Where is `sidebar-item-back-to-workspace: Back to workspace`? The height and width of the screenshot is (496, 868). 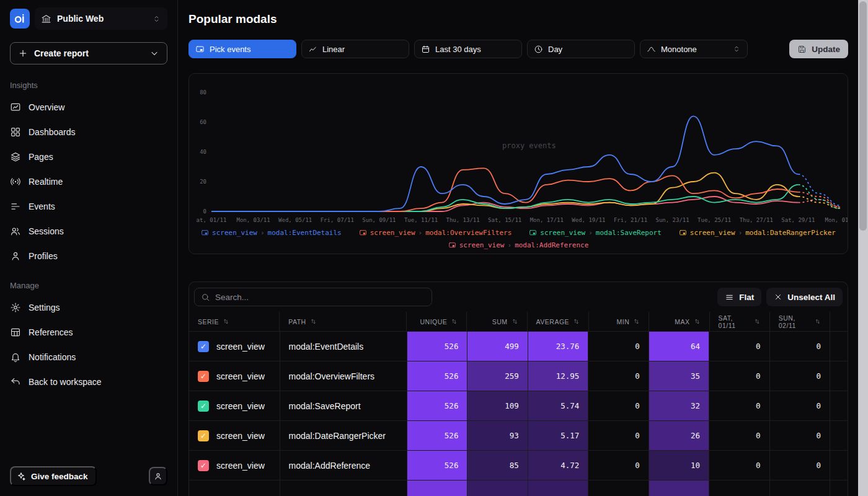 sidebar-item-back-to-workspace: Back to workspace is located at coordinates (89, 382).